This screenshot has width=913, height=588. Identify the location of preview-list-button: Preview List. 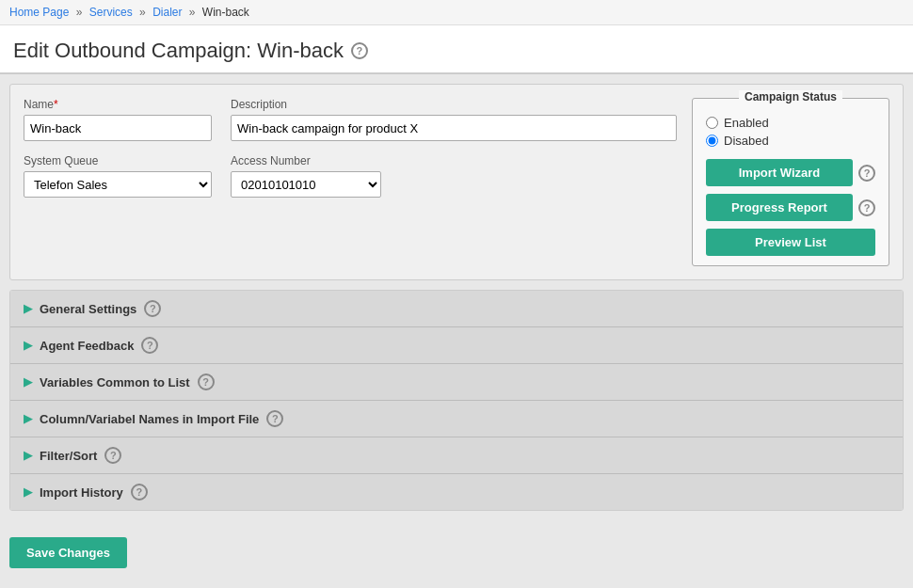
(791, 243).